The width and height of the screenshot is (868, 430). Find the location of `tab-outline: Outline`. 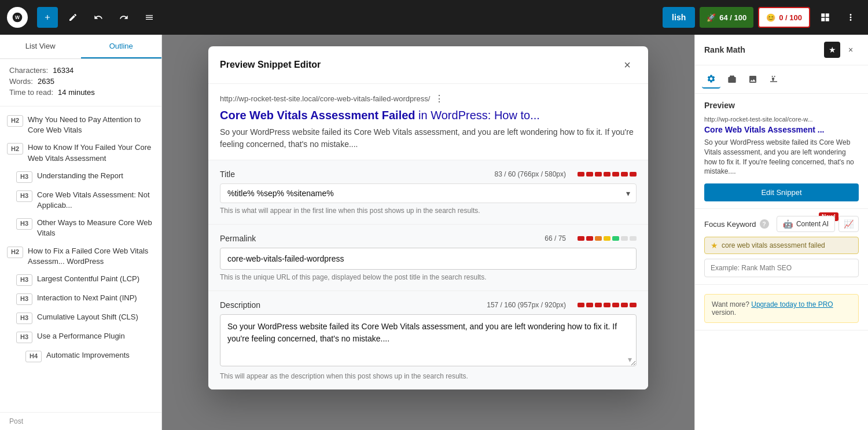

tab-outline: Outline is located at coordinates (122, 46).